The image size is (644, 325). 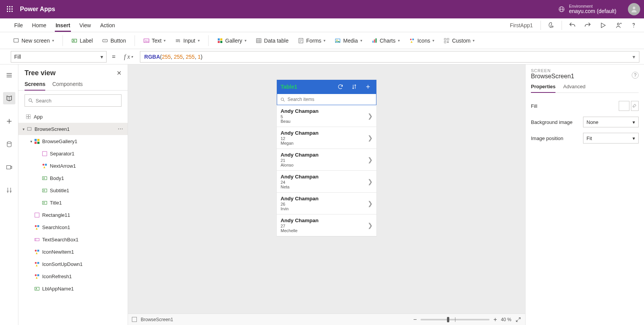 I want to click on tree-node-lblappname1: LblAppName1, so click(x=73, y=289).